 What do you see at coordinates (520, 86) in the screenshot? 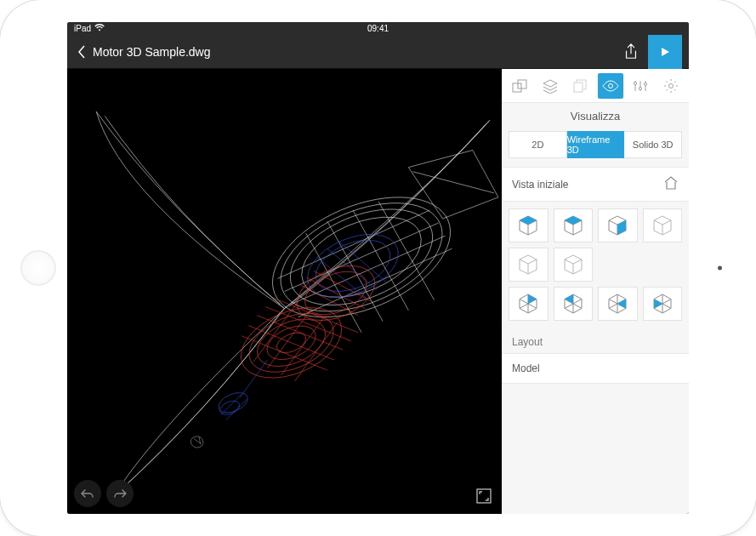
I see `shapes-tool` at bounding box center [520, 86].